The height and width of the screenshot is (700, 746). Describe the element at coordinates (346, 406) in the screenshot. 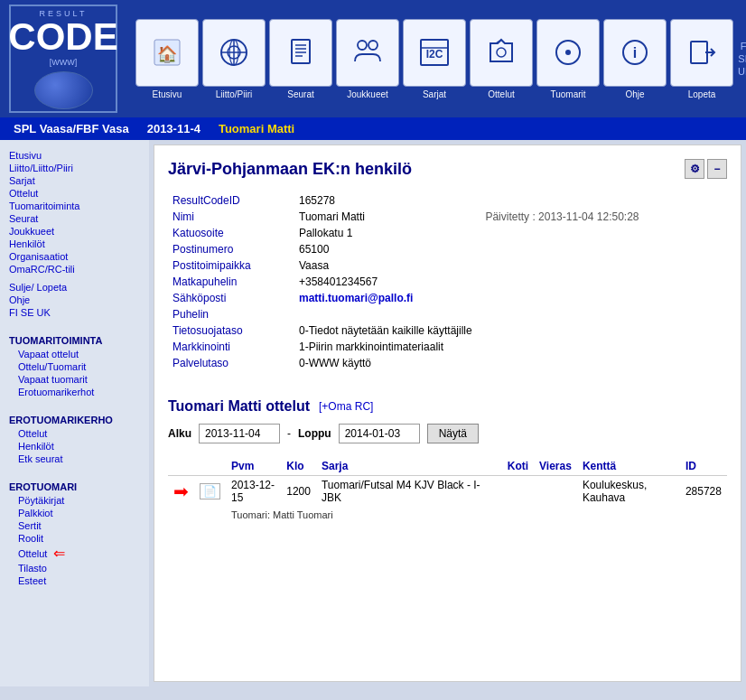

I see `oma-rc-link: [+Oma RC]` at that location.